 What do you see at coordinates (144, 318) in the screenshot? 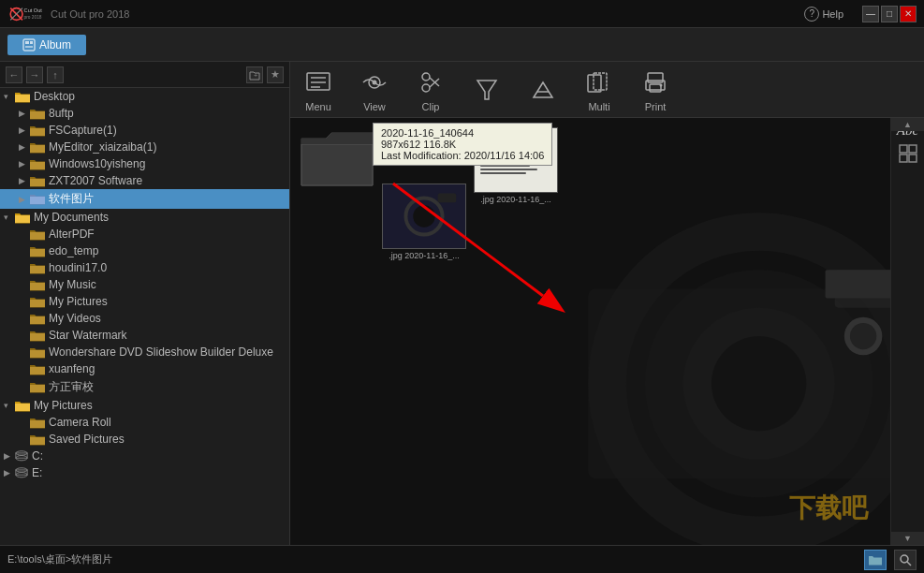
I see `tree-item-myvideos: My Videos` at bounding box center [144, 318].